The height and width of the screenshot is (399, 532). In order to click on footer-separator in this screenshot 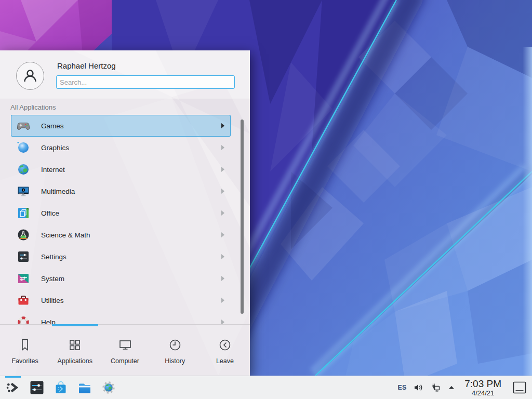, I will do `click(125, 324)`.